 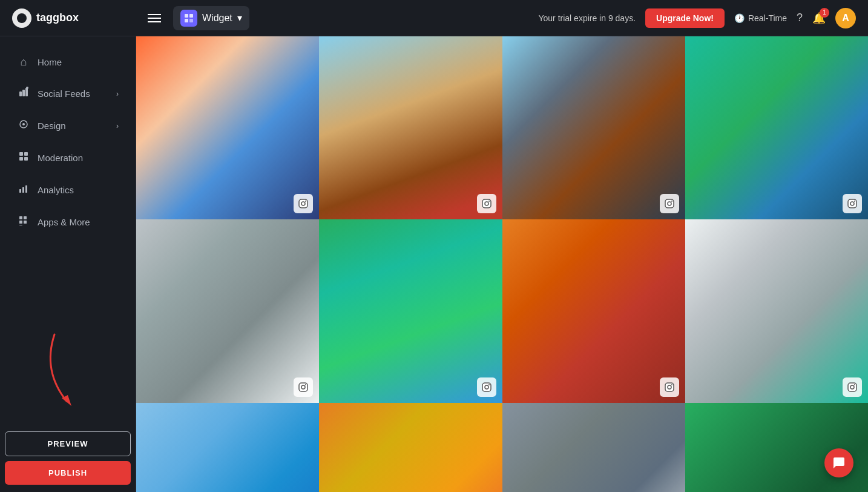 What do you see at coordinates (760, 18) in the screenshot?
I see `realtime-button: 🕐 Real-Time` at bounding box center [760, 18].